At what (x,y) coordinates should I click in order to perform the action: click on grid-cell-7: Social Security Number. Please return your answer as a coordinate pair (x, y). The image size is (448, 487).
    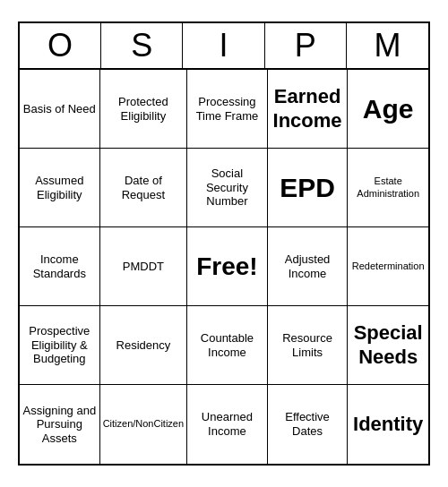
    Looking at the image, I should click on (228, 188).